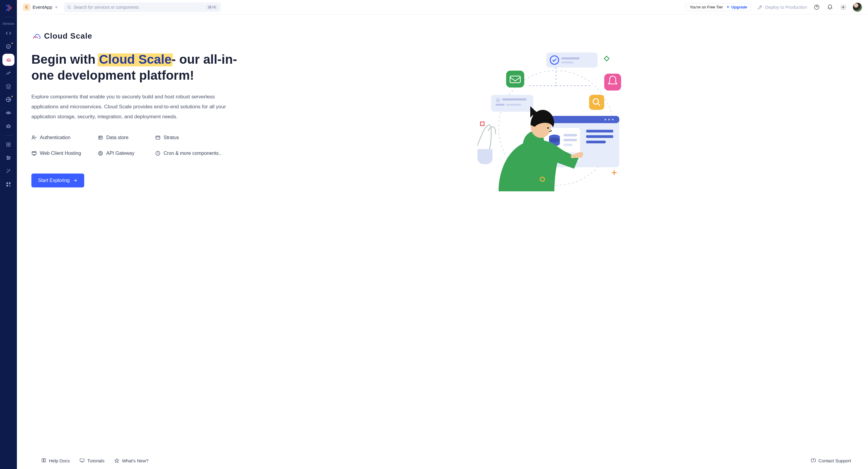 The width and height of the screenshot is (868, 469). Describe the element at coordinates (92, 461) in the screenshot. I see `tutorials-link: Tutorials` at that location.